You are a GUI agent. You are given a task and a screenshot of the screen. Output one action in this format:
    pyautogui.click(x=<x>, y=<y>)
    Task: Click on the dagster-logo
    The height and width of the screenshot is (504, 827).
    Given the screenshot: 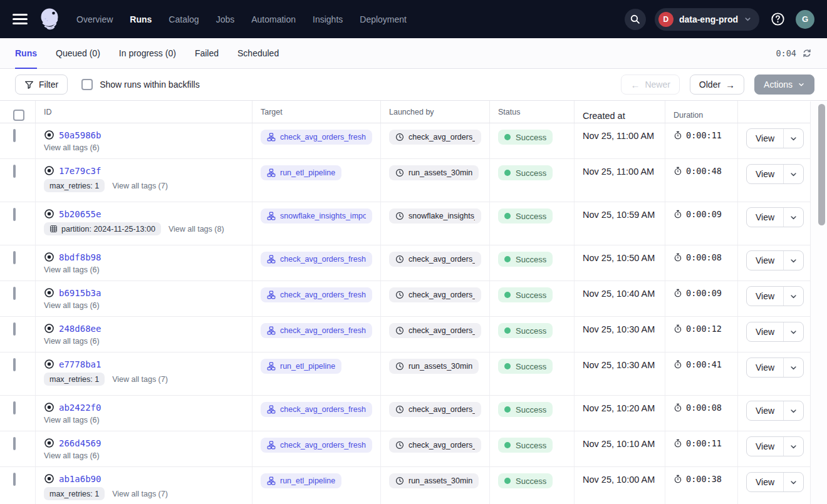 What is the action you would take?
    pyautogui.click(x=49, y=19)
    